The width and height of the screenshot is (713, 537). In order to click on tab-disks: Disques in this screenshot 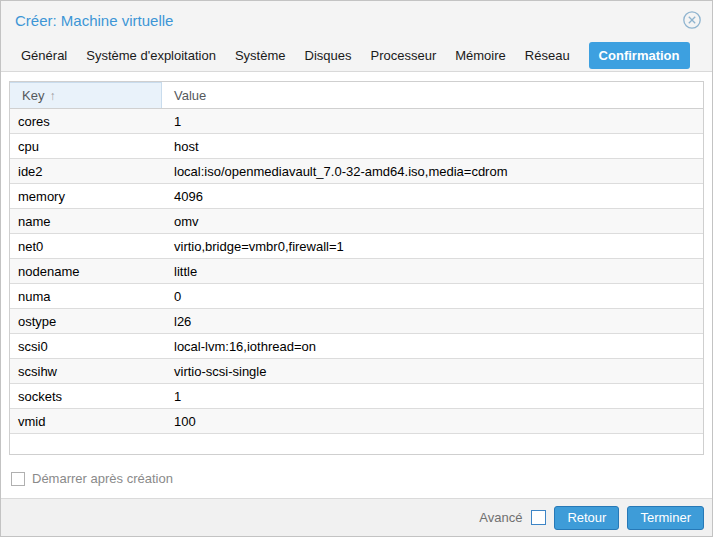, I will do `click(328, 56)`.